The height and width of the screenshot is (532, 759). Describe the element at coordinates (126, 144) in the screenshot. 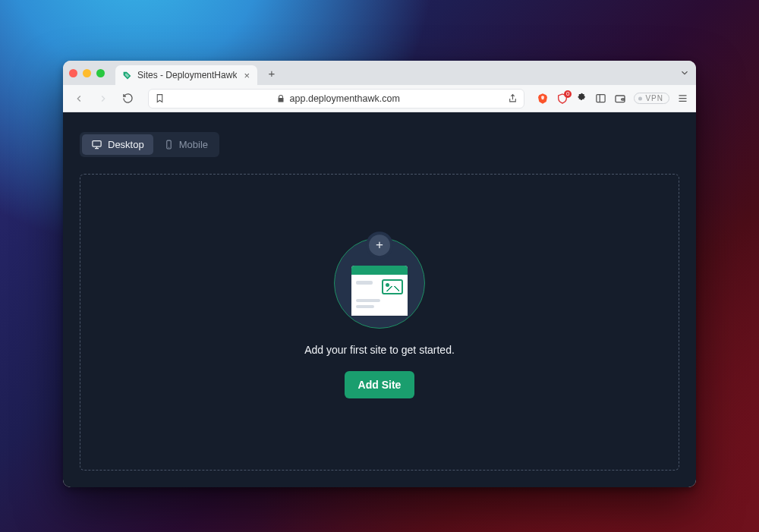

I see `view-toggle-desktop-label: Desktop` at that location.